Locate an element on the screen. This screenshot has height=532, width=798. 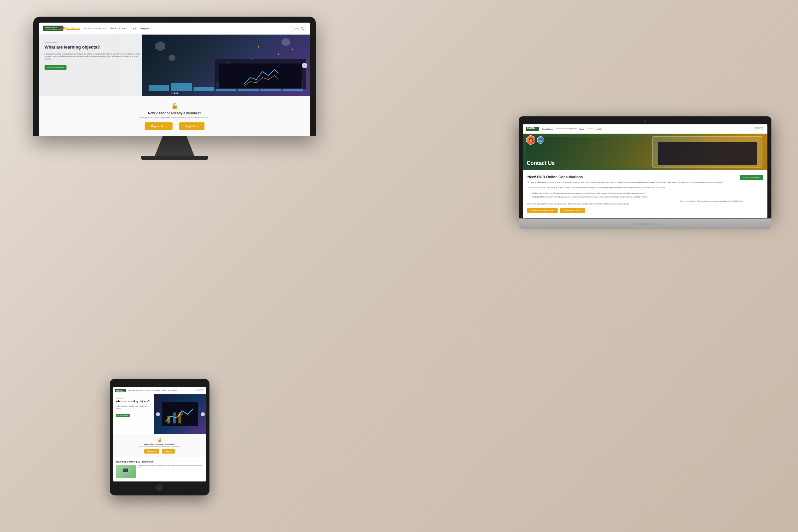
hero-title: What are learning objects? is located at coordinates (93, 48).